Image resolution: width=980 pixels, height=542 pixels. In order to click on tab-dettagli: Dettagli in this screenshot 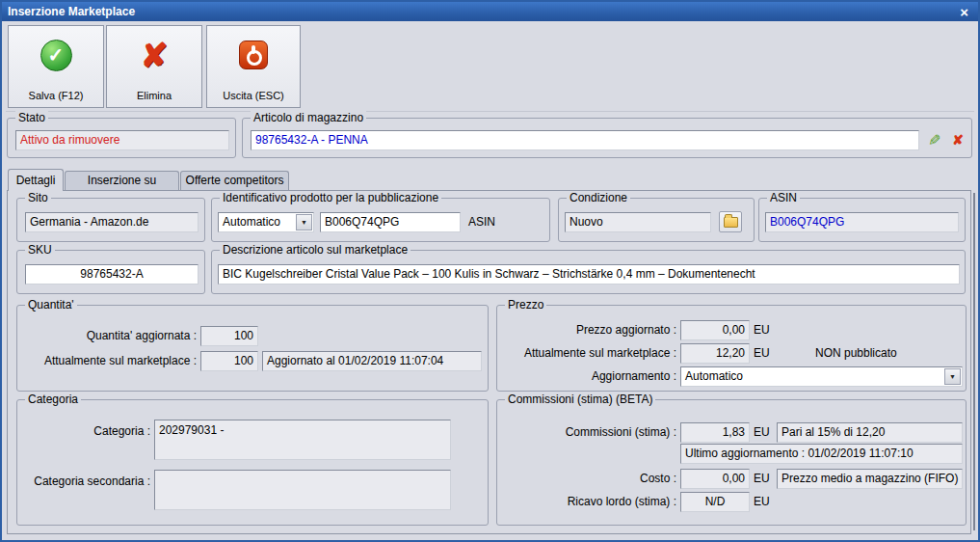, I will do `click(36, 179)`.